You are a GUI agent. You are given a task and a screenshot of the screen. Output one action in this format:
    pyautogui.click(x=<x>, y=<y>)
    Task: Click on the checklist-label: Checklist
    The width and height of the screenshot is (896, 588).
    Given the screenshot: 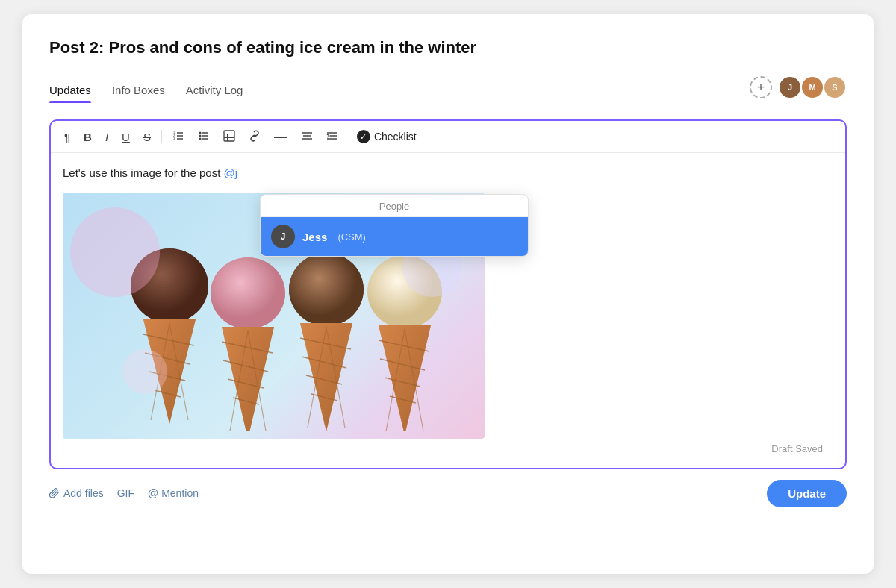 What is the action you would take?
    pyautogui.click(x=396, y=137)
    